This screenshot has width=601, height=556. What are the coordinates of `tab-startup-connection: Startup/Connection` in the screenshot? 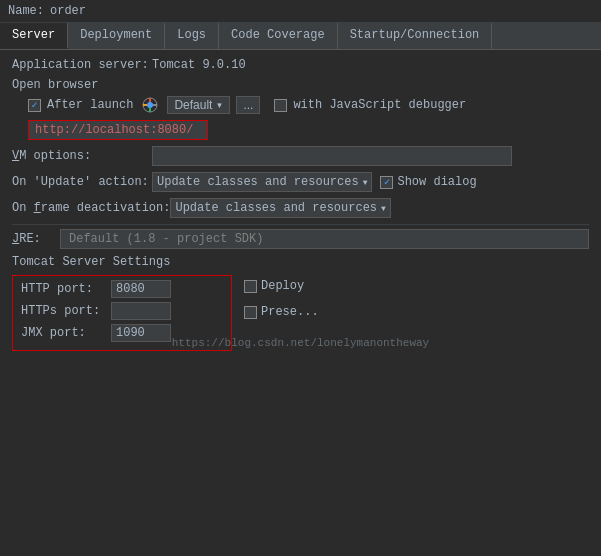 It's located at (416, 36).